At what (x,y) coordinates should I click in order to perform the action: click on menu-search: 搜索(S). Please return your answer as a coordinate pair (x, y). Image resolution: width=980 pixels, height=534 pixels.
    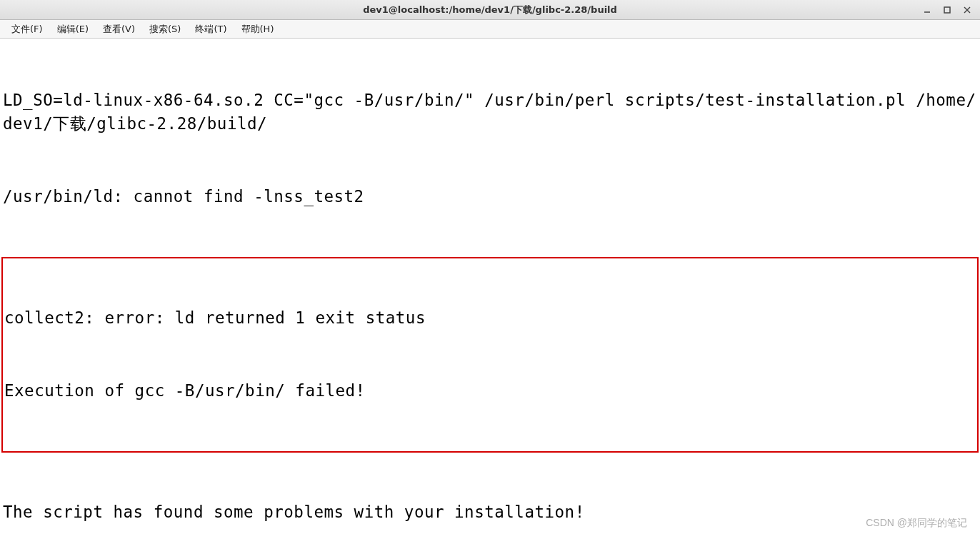
    Looking at the image, I should click on (165, 29).